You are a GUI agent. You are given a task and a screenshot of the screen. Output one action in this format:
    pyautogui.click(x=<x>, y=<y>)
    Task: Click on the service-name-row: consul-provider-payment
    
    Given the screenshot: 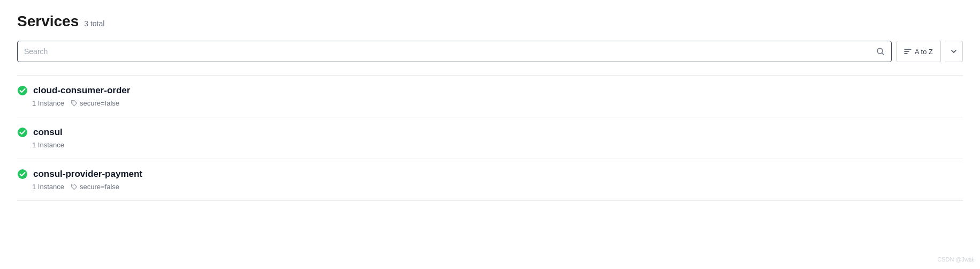 What is the action you would take?
    pyautogui.click(x=490, y=174)
    